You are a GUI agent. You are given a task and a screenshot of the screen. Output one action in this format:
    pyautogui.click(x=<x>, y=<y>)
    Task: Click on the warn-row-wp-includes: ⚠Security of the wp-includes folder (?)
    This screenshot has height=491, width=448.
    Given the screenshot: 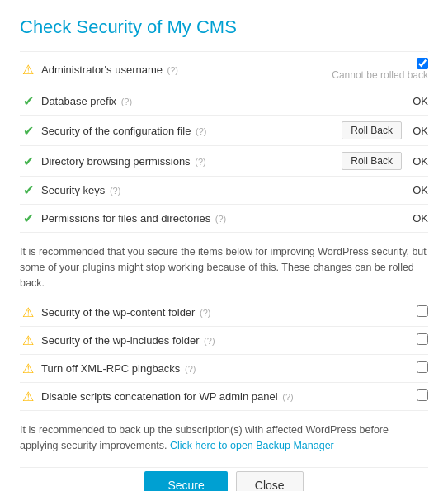 What is the action you would take?
    pyautogui.click(x=224, y=341)
    